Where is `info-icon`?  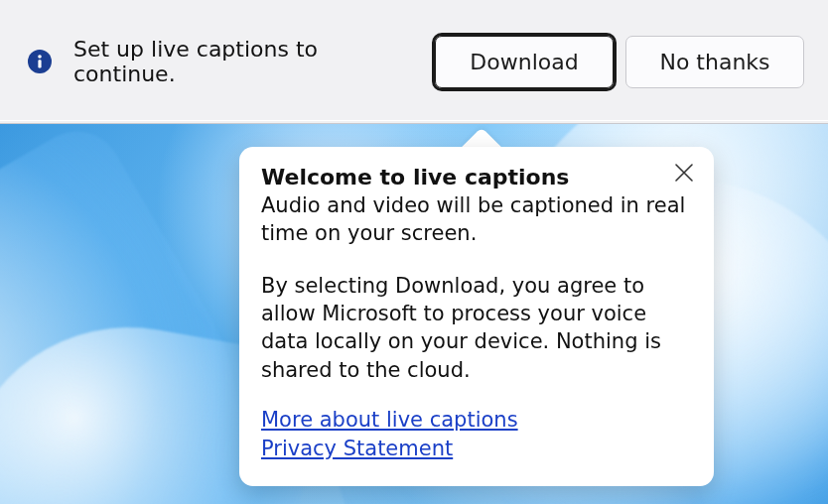 info-icon is located at coordinates (40, 62).